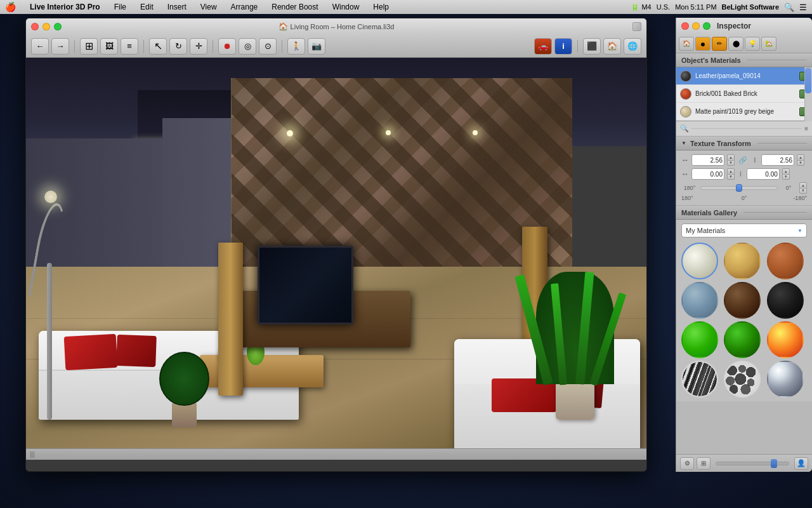  What do you see at coordinates (744, 463) in the screenshot?
I see `inspector-bottom: ⚙ ⊞ 👤` at bounding box center [744, 463].